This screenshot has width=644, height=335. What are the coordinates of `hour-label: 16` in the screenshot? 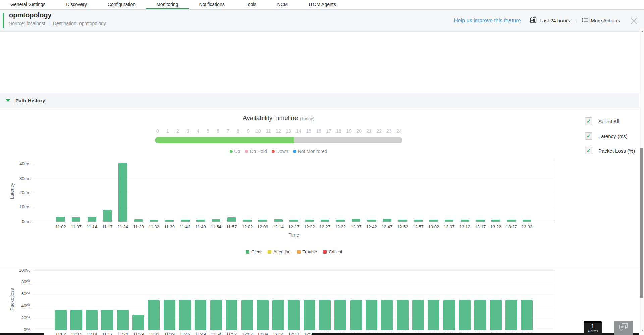 It's located at (319, 131).